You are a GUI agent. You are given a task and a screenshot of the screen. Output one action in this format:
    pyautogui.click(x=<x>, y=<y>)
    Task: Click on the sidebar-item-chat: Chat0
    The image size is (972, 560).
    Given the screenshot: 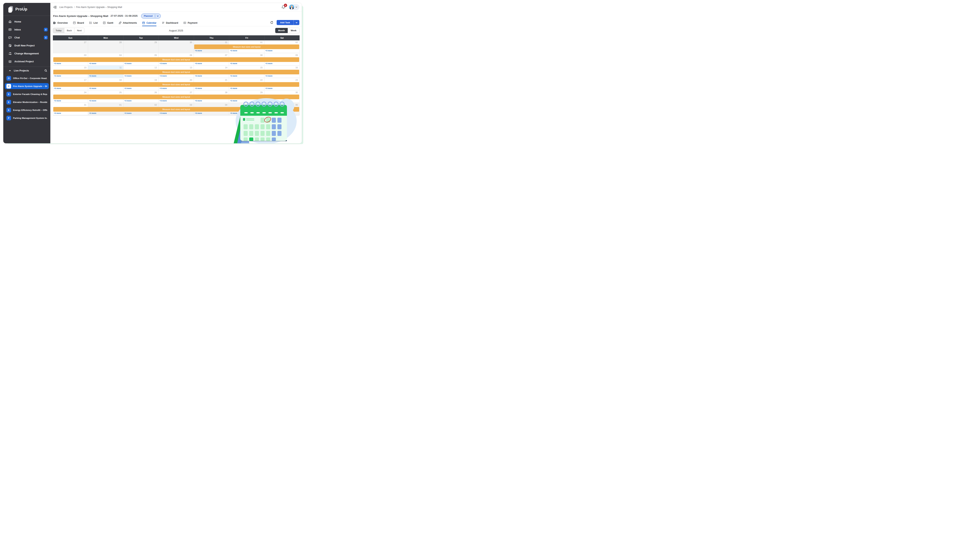 What is the action you would take?
    pyautogui.click(x=27, y=38)
    